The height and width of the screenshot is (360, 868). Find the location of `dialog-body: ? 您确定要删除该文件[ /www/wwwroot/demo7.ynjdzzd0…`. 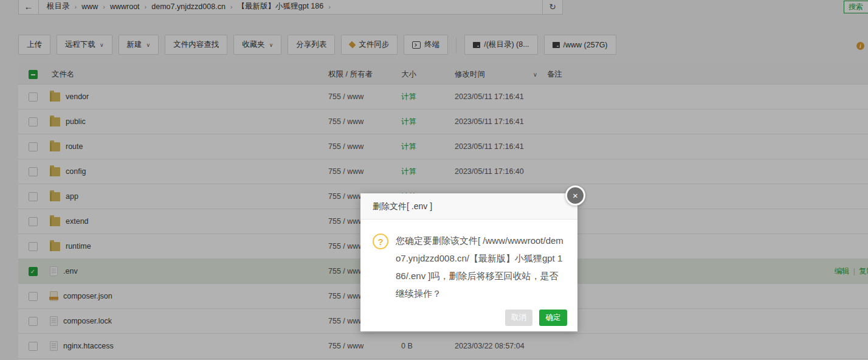

dialog-body: ? 您确定要删除该文件[ /www/wwwroot/demo7.ynjdzzd0… is located at coordinates (469, 261).